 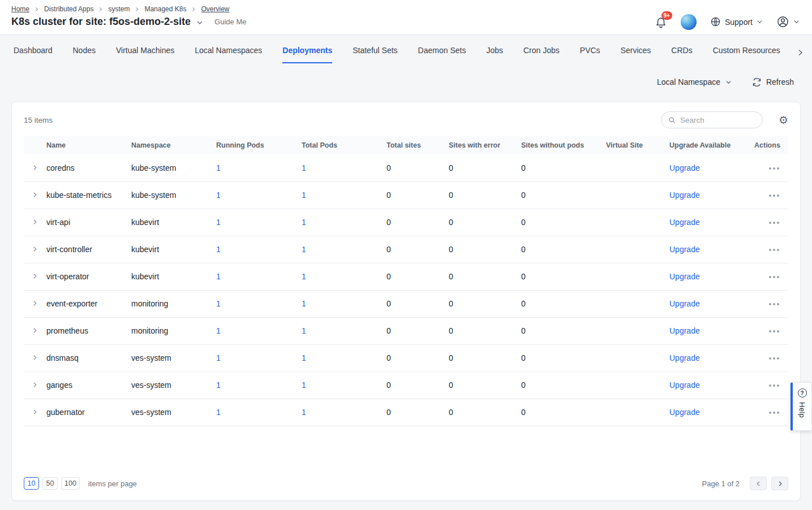 I want to click on breadcrumb-item: Home, so click(x=20, y=9).